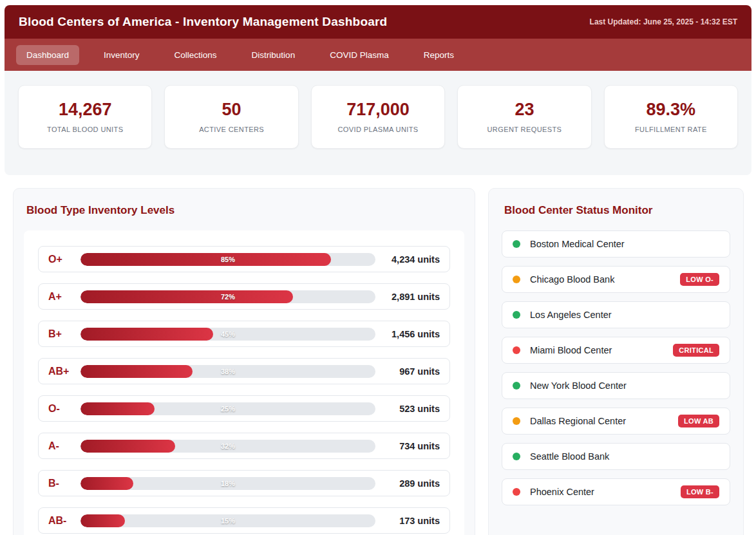 This screenshot has width=756, height=535. What do you see at coordinates (571, 315) in the screenshot?
I see `center-name: Los Angeles Center` at bounding box center [571, 315].